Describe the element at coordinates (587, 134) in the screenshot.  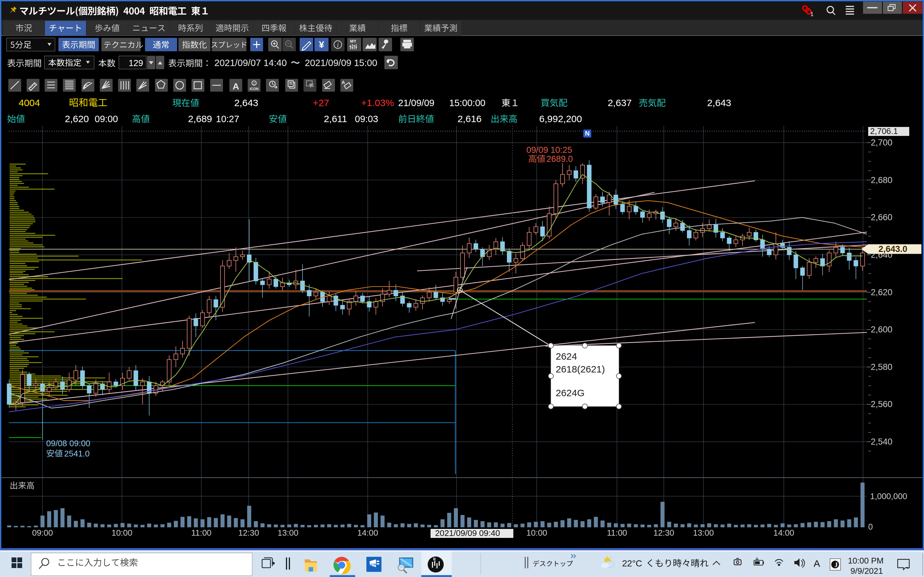
I see `svg-text: N` at that location.